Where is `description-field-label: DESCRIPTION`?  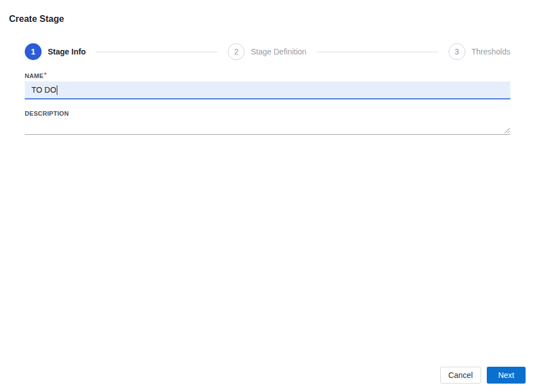
description-field-label: DESCRIPTION is located at coordinates (268, 113).